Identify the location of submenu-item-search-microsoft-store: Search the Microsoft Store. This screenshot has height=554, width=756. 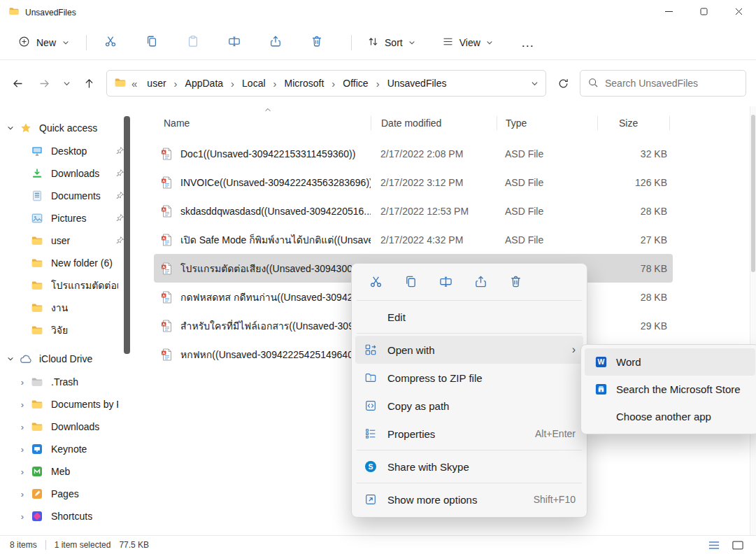
(670, 389).